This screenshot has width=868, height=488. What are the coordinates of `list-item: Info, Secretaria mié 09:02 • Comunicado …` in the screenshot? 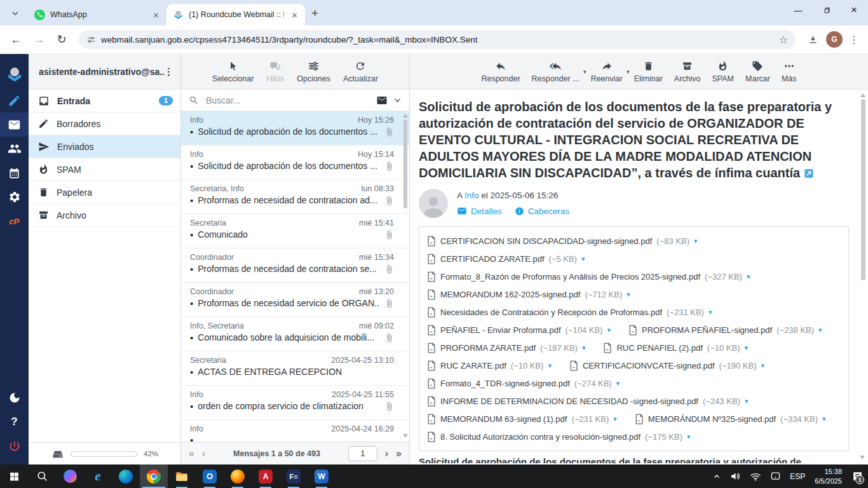 It's located at (295, 334).